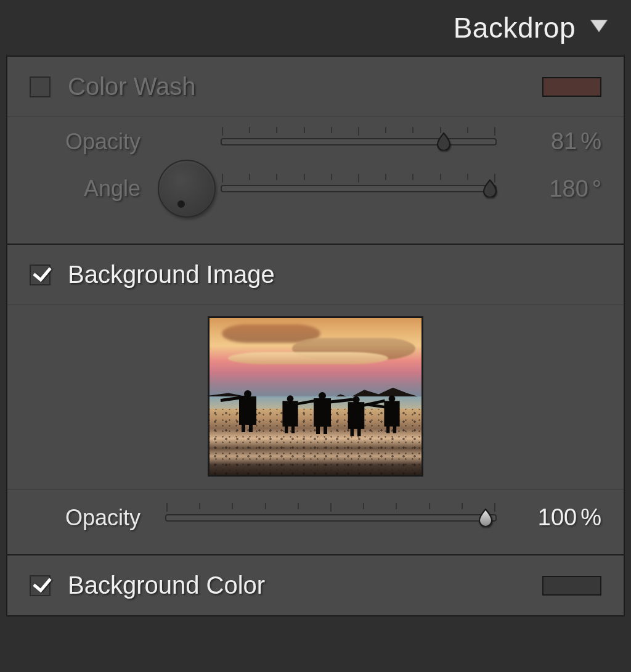 The image size is (631, 672). What do you see at coordinates (316, 189) in the screenshot?
I see `angle-slider-row: Angle` at bounding box center [316, 189].